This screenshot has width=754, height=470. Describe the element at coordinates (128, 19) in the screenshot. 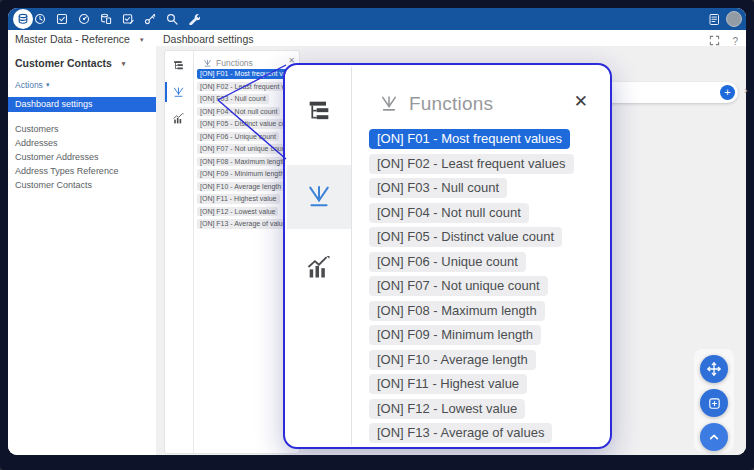

I see `checklist-icon` at that location.